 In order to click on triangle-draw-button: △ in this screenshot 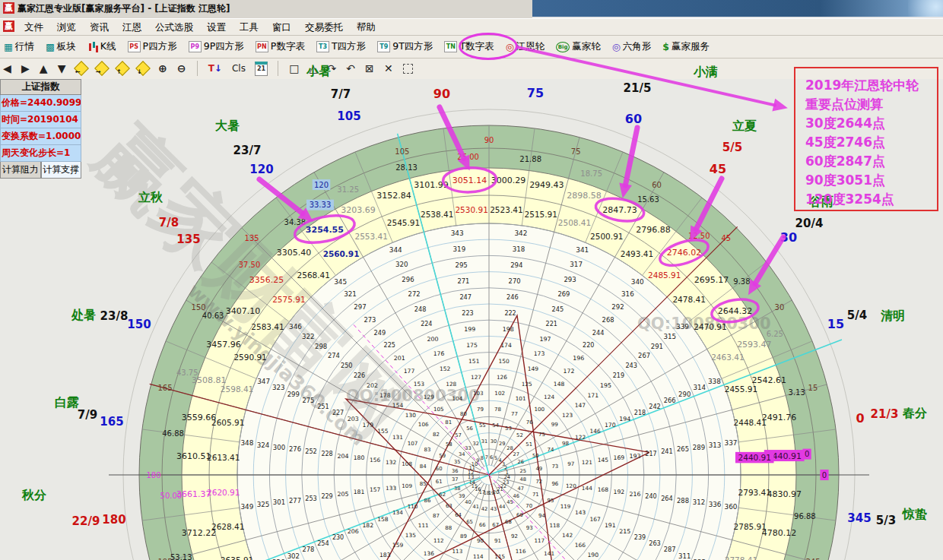, I will do `click(313, 68)`.